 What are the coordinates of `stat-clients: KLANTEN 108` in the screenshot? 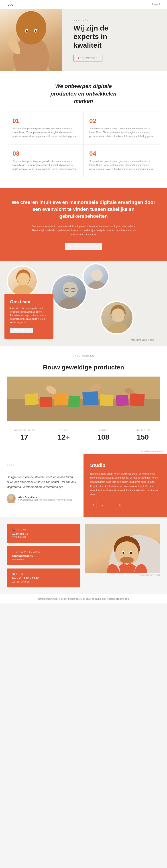 It's located at (103, 435).